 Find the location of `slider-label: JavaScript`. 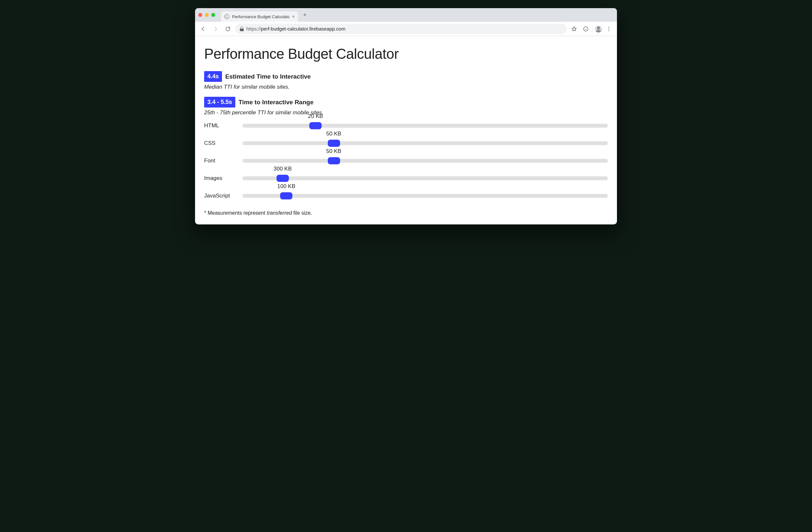

slider-label: JavaScript is located at coordinates (222, 196).